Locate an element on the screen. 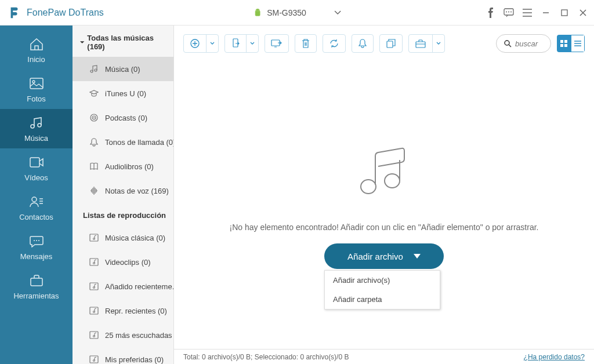 Image resolution: width=594 pixels, height=364 pixels. category-item-voicememos: Notas de voz (169) is located at coordinates (123, 191).